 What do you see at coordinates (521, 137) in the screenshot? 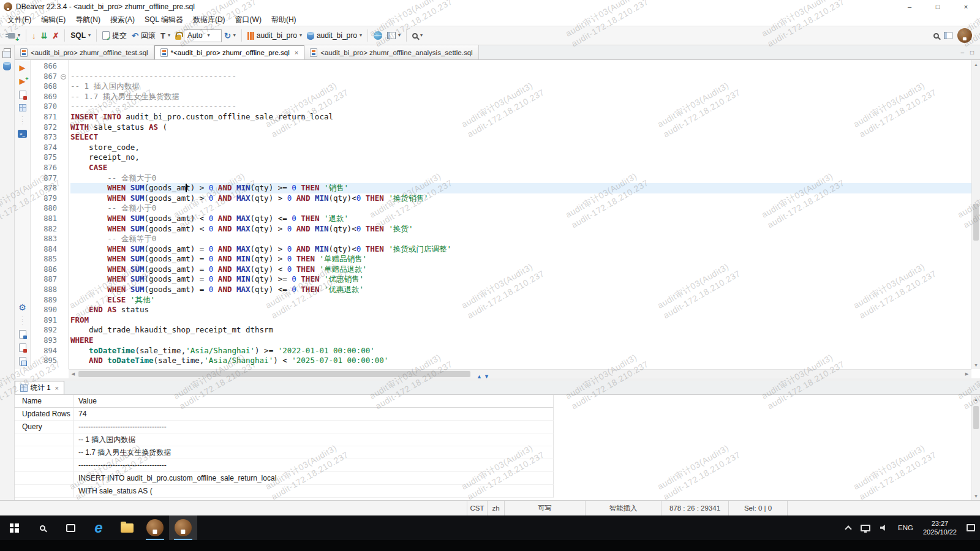
I see `code-line: SELECT` at bounding box center [521, 137].